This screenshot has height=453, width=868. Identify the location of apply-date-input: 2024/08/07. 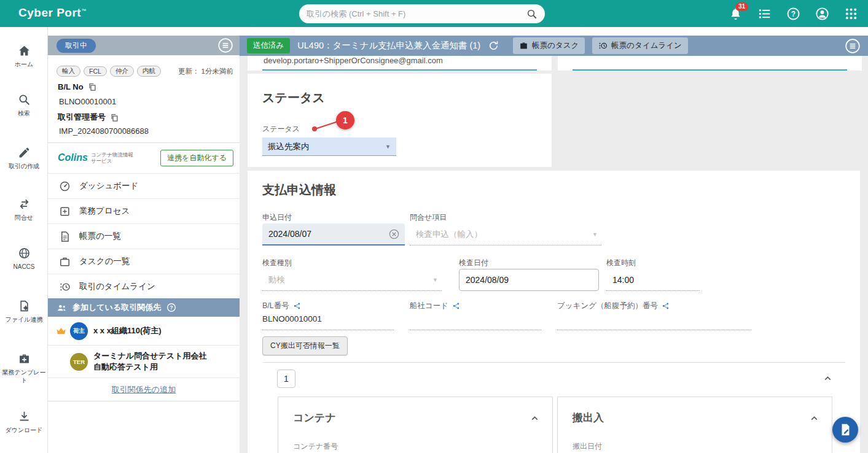
(334, 234).